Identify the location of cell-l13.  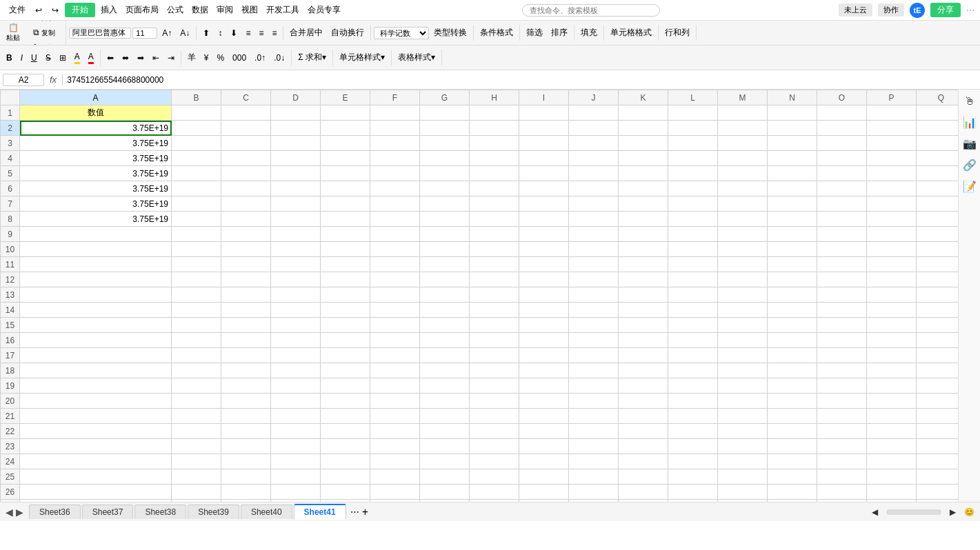
(693, 295).